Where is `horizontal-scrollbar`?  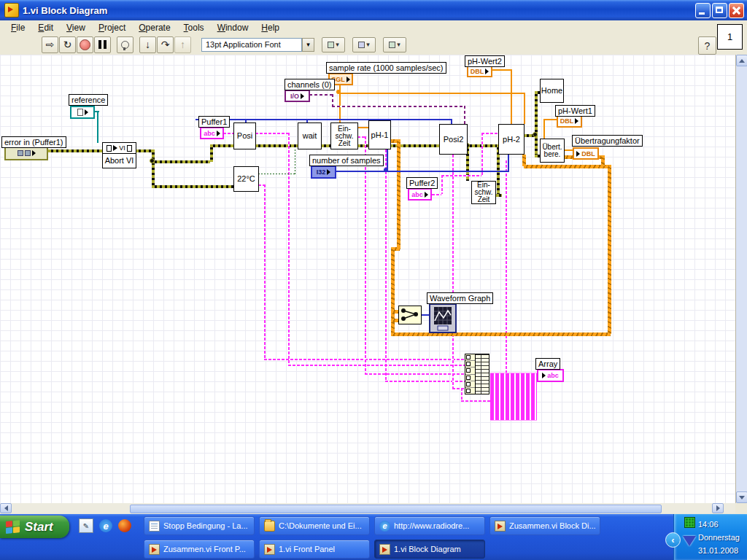 horizontal-scrollbar is located at coordinates (368, 508).